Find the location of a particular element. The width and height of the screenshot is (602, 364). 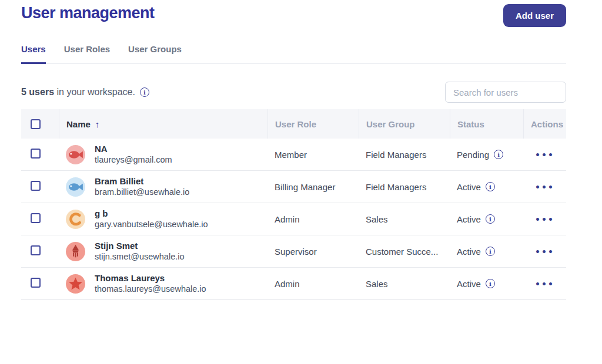

page-title: User management is located at coordinates (88, 13).